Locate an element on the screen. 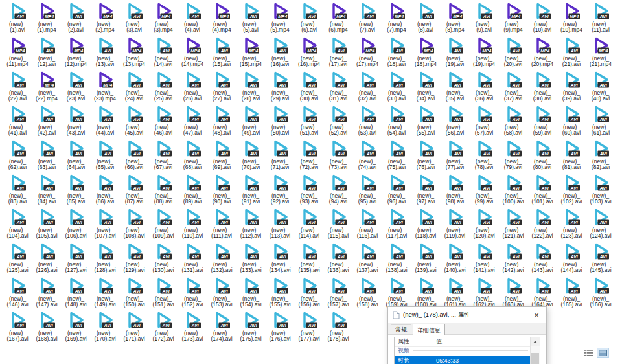  file-item: AVI(new)_(76).avi is located at coordinates (426, 157).